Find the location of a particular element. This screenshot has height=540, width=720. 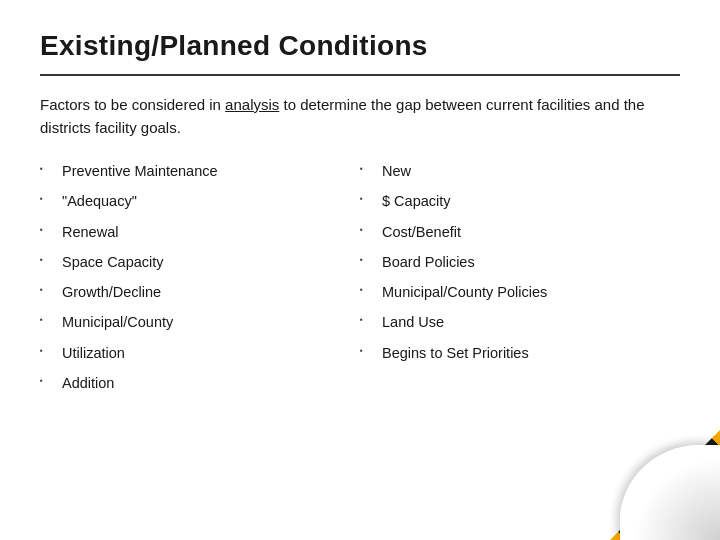

list-item-label: Municipal/County is located at coordinates (118, 322).